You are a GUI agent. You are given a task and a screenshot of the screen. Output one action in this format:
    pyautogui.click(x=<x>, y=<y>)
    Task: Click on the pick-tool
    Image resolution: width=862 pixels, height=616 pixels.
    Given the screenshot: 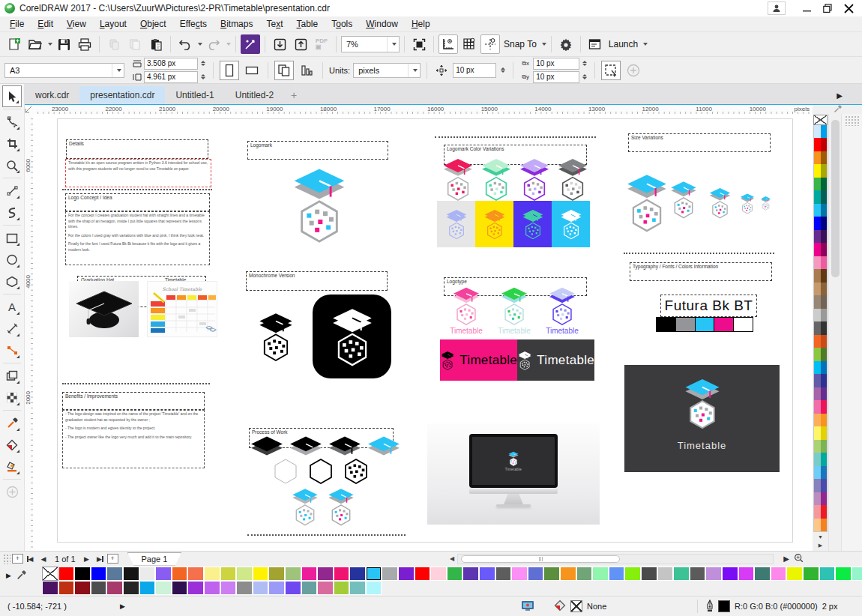 What is the action you would take?
    pyautogui.click(x=12, y=96)
    